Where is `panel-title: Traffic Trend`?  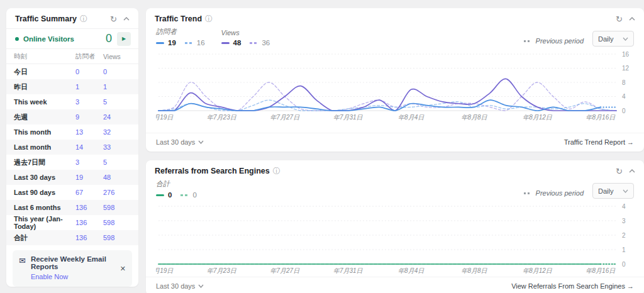 panel-title: Traffic Trend is located at coordinates (179, 19).